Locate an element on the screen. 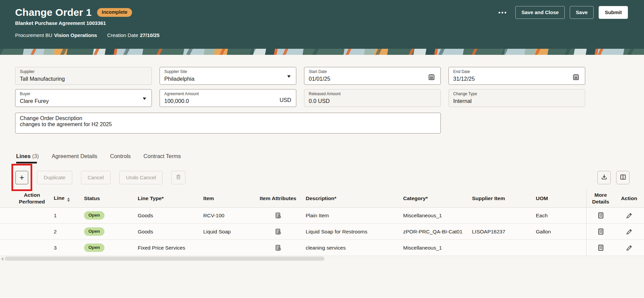  currency-code: USD is located at coordinates (286, 100).